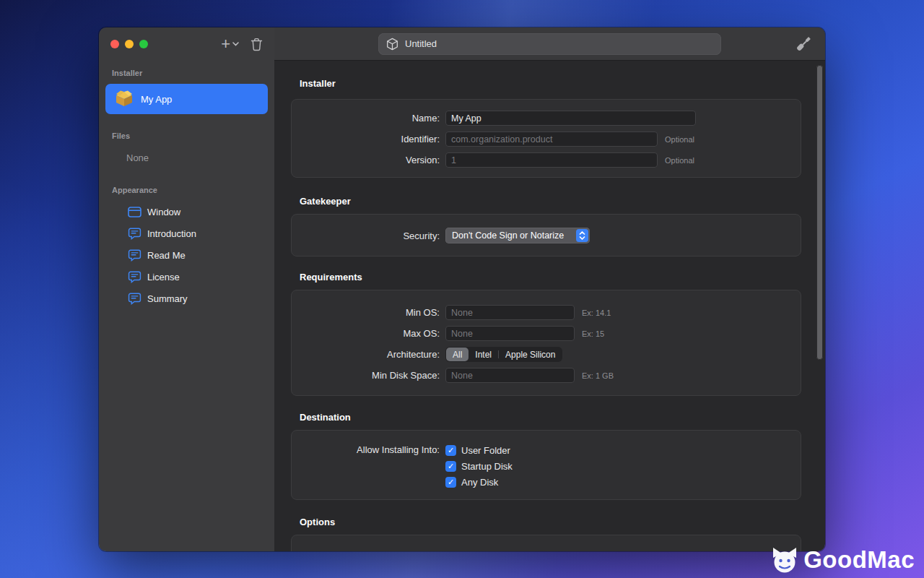  Describe the element at coordinates (546, 201) in the screenshot. I see `section-heading-gatekeeper: Gatekeeper` at that location.